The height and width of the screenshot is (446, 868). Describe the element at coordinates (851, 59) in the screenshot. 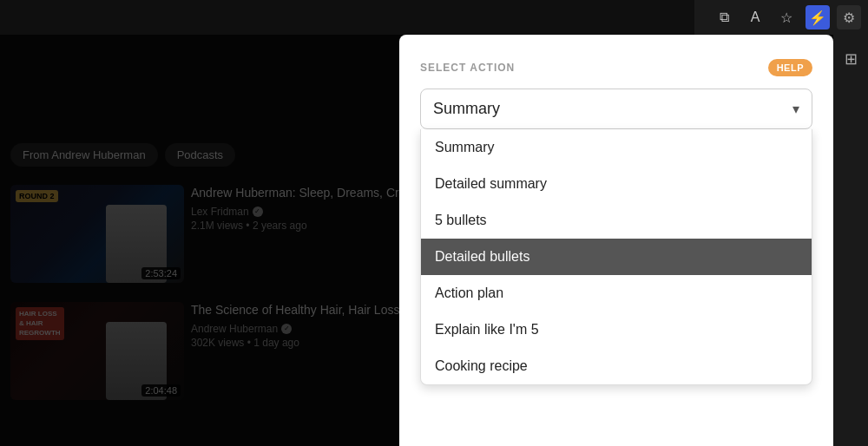

I see `add-video-icon: ⊞` at that location.